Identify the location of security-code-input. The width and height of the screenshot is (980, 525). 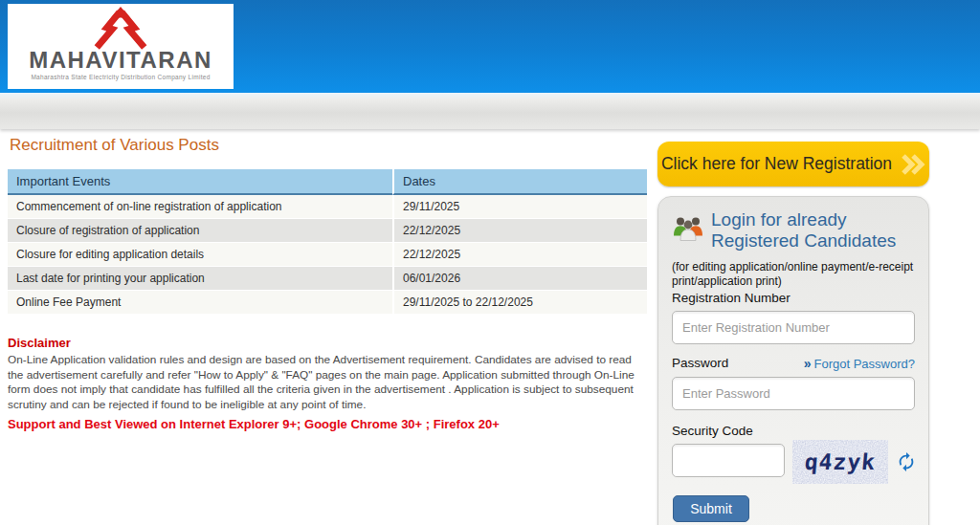
(728, 461).